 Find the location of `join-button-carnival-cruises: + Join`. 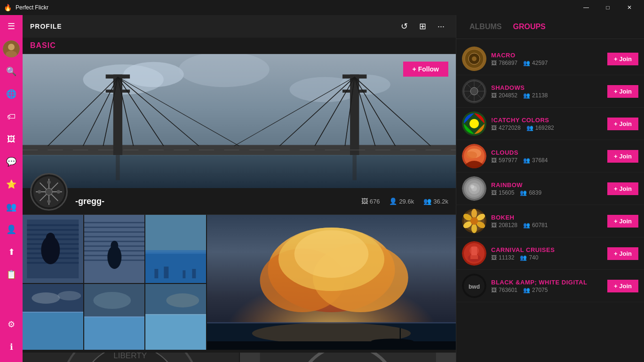

join-button-carnival-cruises: + Join is located at coordinates (623, 254).